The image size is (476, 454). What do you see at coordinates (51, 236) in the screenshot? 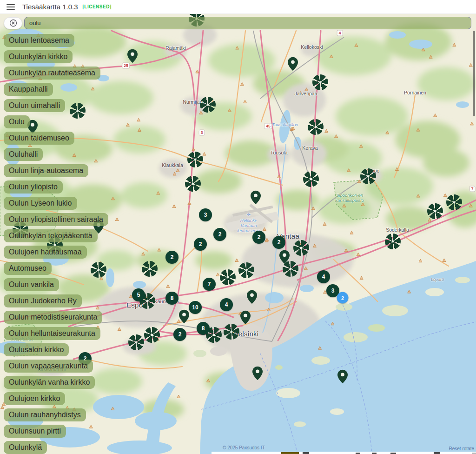
I see `suggestion-item: Oulunkylän tekojääkenttä` at bounding box center [51, 236].